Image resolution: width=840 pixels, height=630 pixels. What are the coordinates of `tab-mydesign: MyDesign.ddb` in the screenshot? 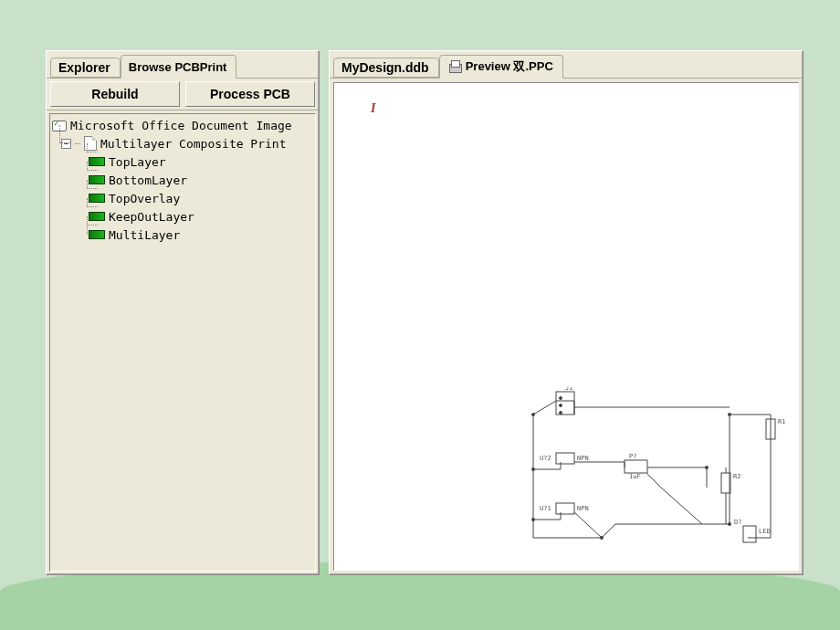 It's located at (386, 68).